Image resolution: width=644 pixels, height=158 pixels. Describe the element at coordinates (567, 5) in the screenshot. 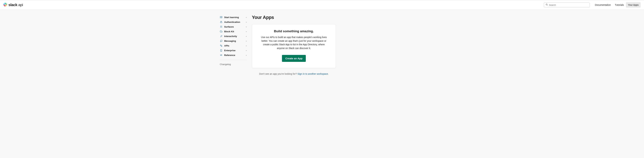

I see `search-box` at that location.